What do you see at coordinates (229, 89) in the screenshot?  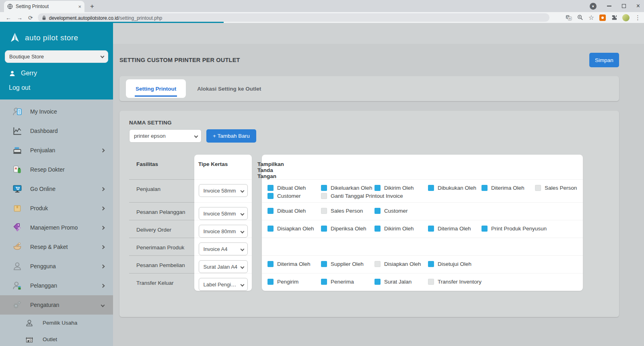 I see `tab-alokasi-setting-ke-outlet: Alokasi Setting ke Outlet` at bounding box center [229, 89].